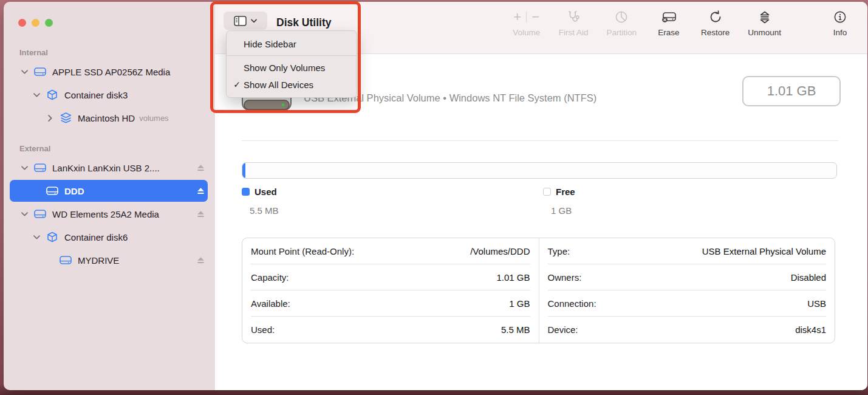 The height and width of the screenshot is (395, 868). Describe the element at coordinates (109, 260) in the screenshot. I see `sidebar-item-mydrive: MYDRIVE` at that location.